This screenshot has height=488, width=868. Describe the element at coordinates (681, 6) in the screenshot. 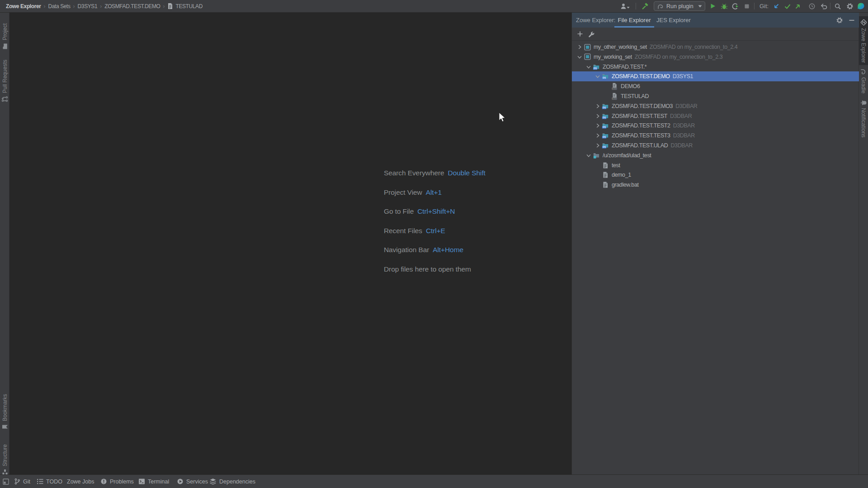

I see `run-configuration-label: Run plugin` at that location.